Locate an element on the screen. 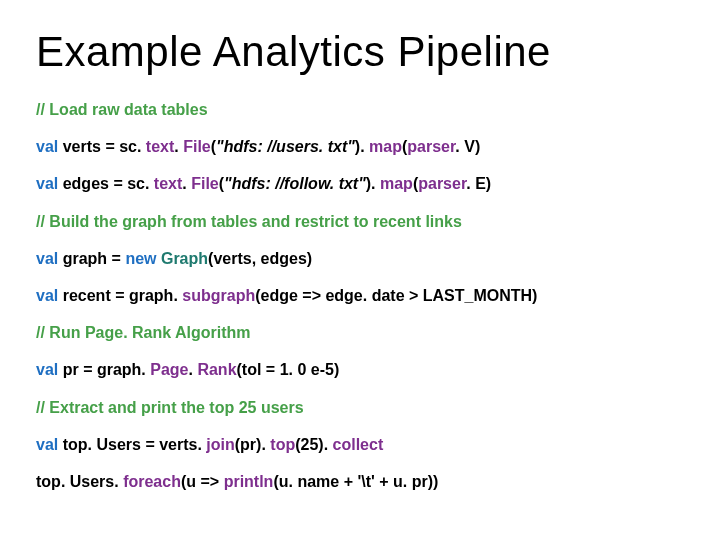  code-line-verts: val verts = sc. text. File("hdfs: //user… is located at coordinates (360, 146).